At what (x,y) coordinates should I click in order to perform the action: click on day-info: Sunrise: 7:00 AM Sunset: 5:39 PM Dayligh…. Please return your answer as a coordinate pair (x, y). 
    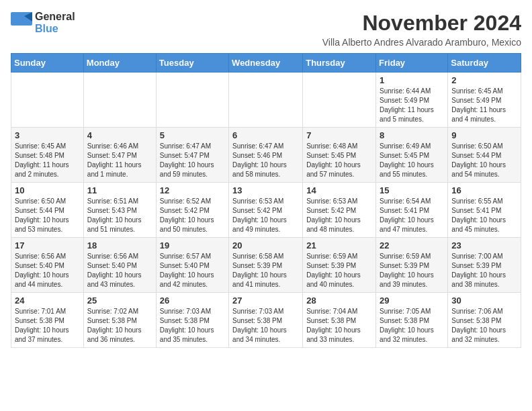
    Looking at the image, I should click on (484, 271).